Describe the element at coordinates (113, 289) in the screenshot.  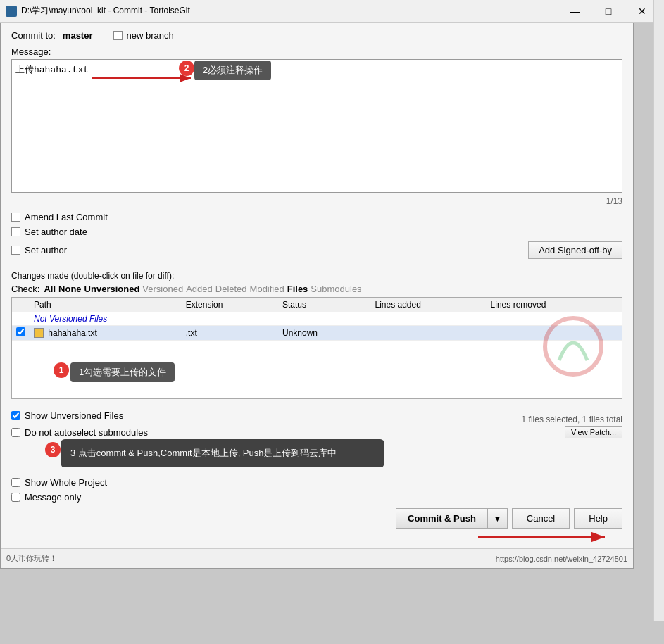
I see `check-unversioned: Unversioned` at that location.